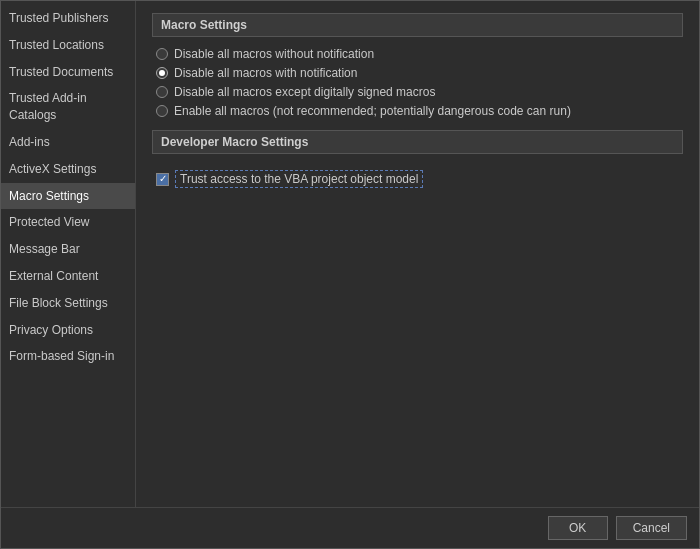 The height and width of the screenshot is (549, 700). I want to click on sidebar-item-external-content: External Content, so click(68, 276).